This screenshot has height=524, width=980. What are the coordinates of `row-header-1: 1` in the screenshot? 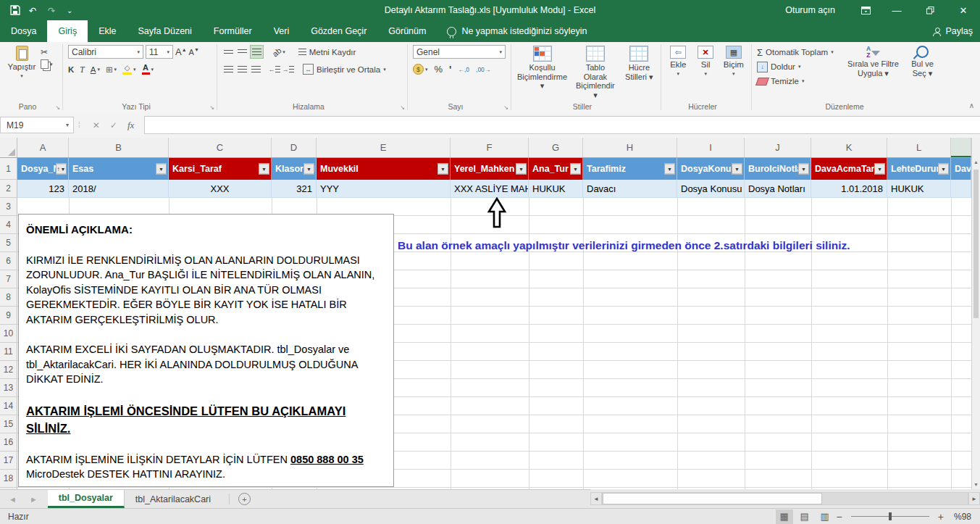 It's located at (9, 169).